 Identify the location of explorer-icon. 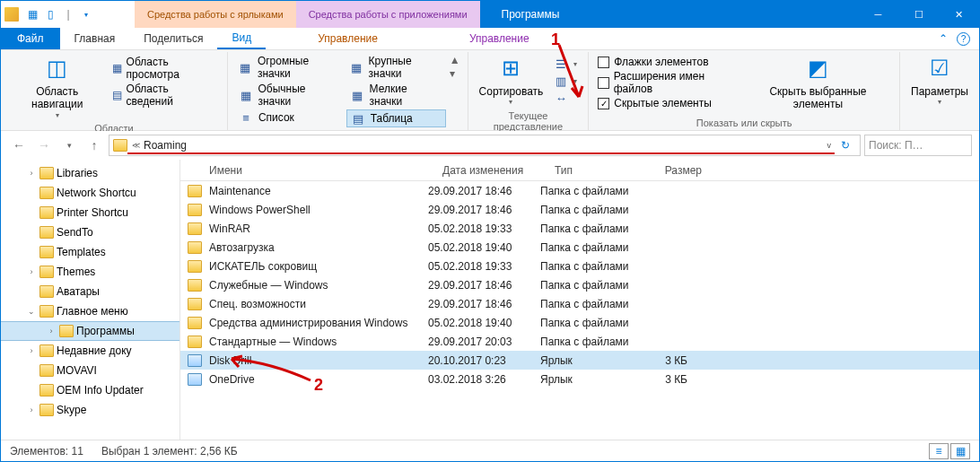
(12, 14).